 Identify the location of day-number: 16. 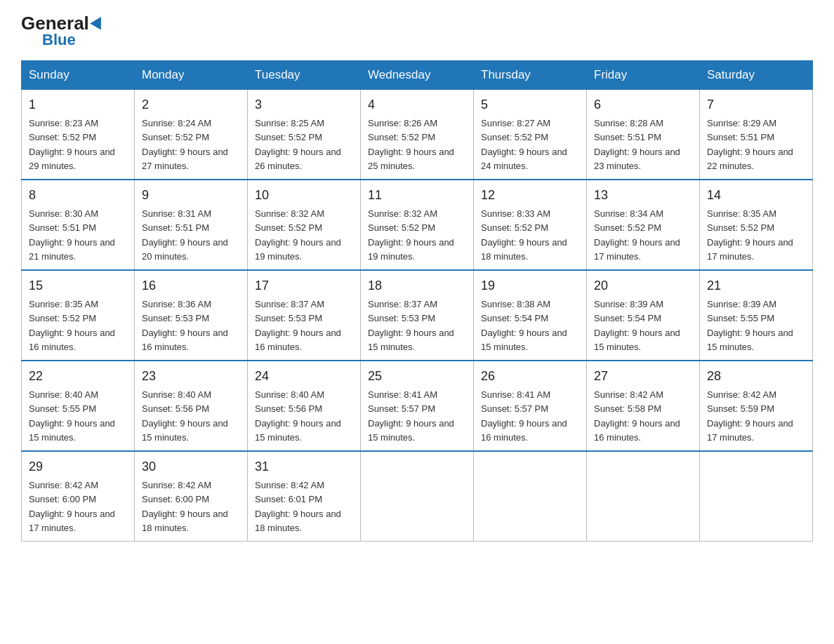
(191, 286).